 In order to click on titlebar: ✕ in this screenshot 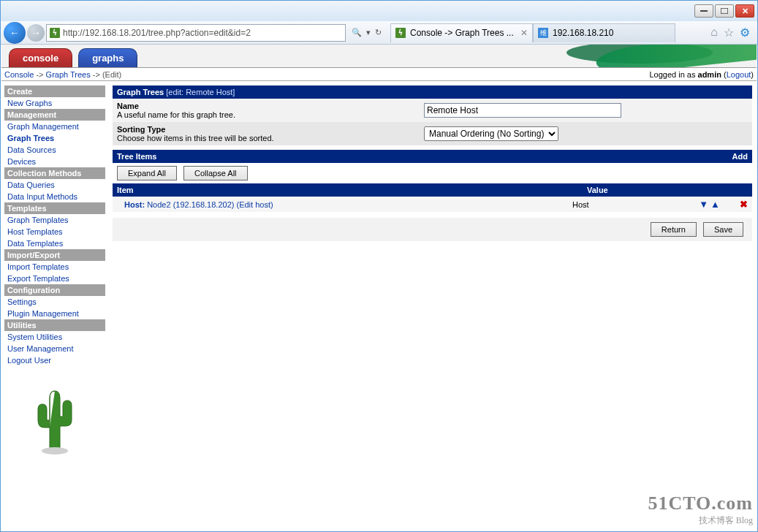, I will do `click(379, 11)`.